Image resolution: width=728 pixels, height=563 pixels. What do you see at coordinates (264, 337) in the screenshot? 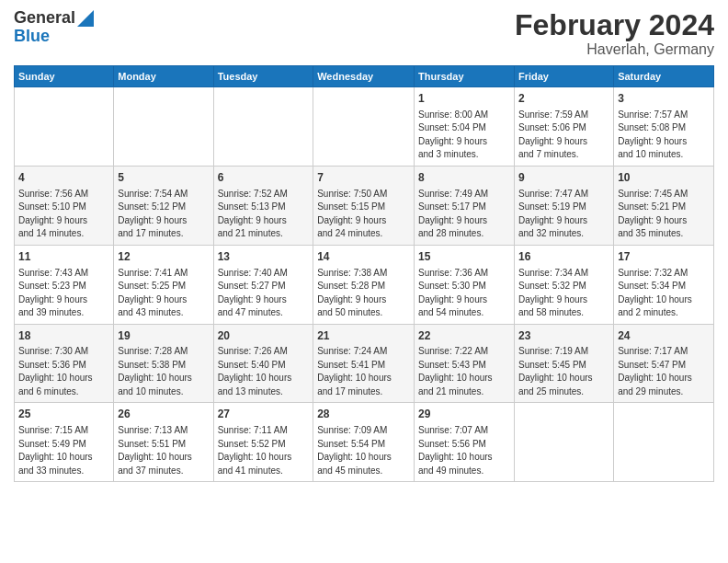
I see `day-number-20: 20` at bounding box center [264, 337].